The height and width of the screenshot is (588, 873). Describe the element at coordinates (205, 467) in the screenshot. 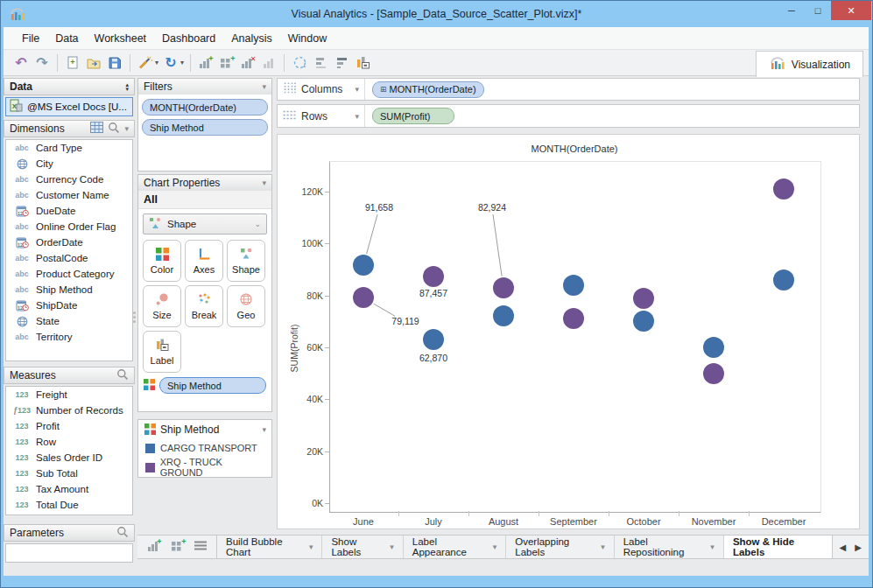

I see `legend-item-xrq-truck-ground: XRQ - TRUCK GROUND` at that location.